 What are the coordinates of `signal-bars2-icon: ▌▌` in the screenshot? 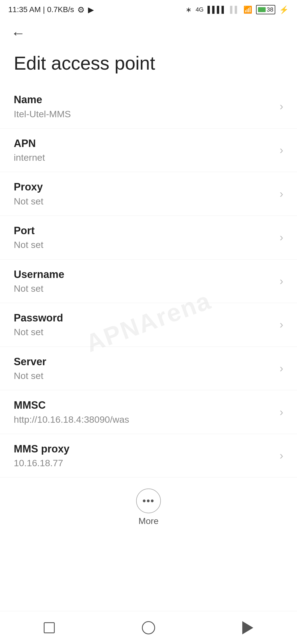 It's located at (235, 10).